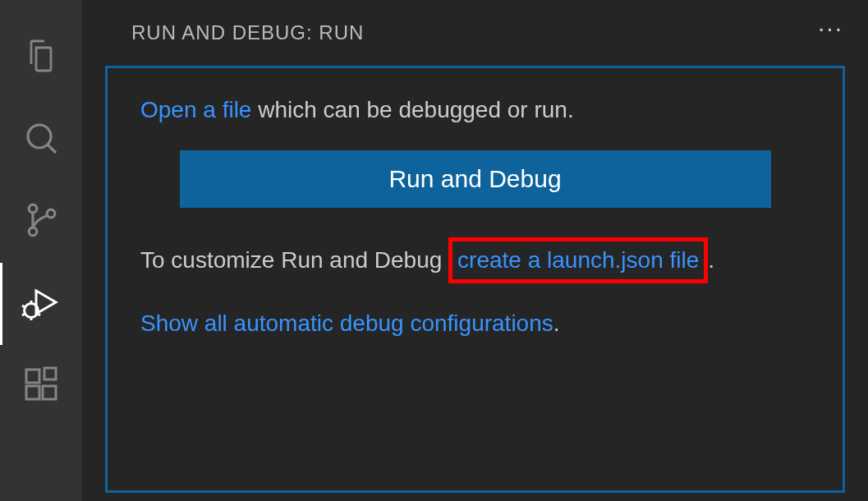 The width and height of the screenshot is (868, 501). I want to click on run-and-debug-button: Run and Debug, so click(475, 179).